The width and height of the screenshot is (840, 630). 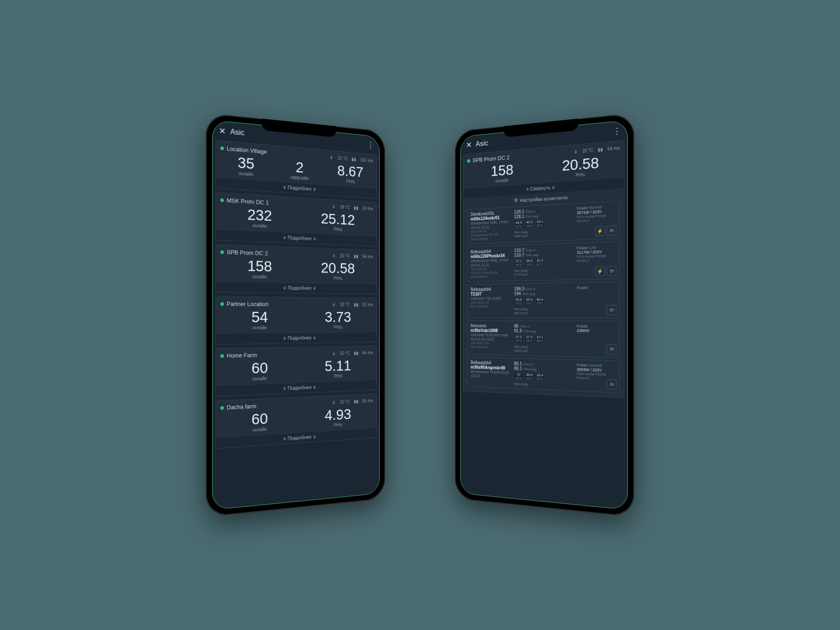 I want to click on temp-cell: 65.375°C, so click(x=529, y=302).